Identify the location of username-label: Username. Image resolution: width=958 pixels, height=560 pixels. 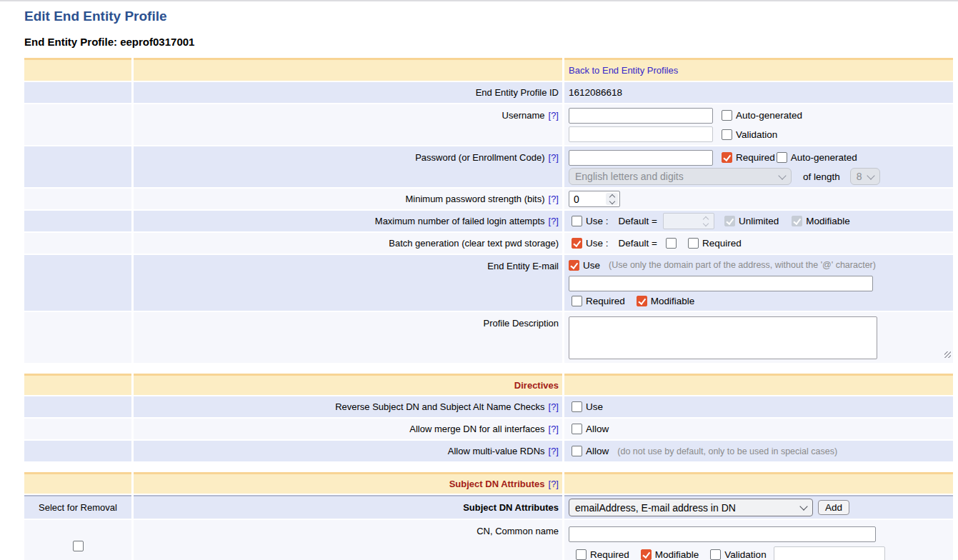
(524, 116).